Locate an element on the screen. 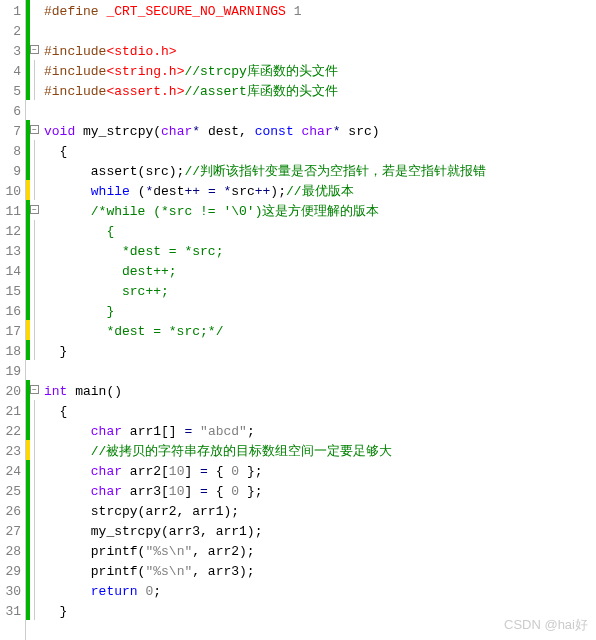 The height and width of the screenshot is (640, 596). token-txt: } is located at coordinates (56, 352).